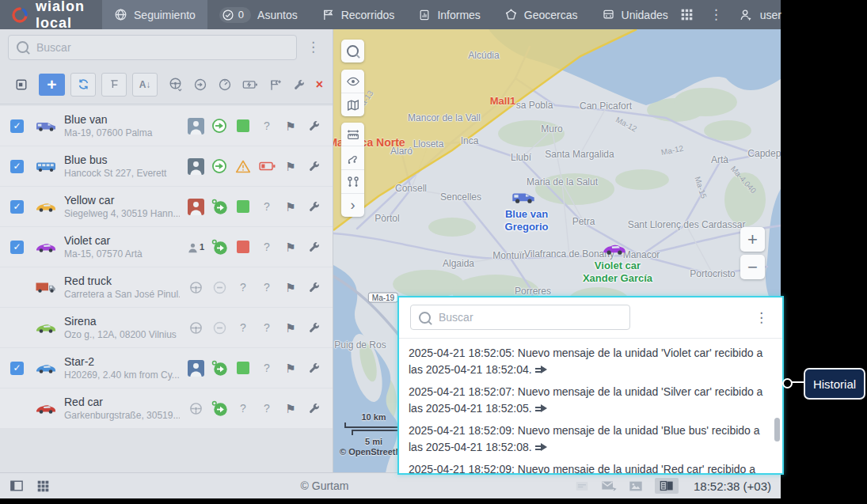 This screenshot has width=867, height=504. Describe the element at coordinates (520, 317) in the screenshot. I see `history-search-field` at that location.